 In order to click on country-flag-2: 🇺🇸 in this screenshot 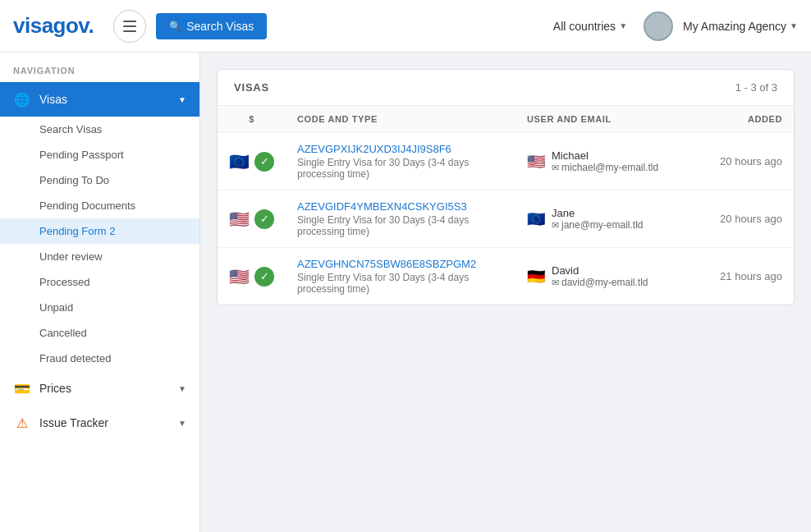, I will do `click(240, 277)`.